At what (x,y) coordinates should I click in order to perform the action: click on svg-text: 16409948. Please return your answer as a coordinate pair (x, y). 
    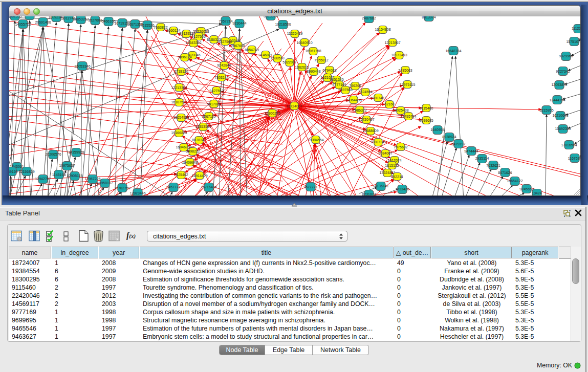
    Looking at the image, I should click on (189, 163).